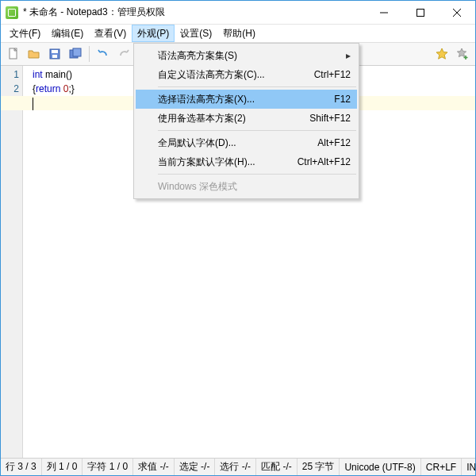  Describe the element at coordinates (12, 13) in the screenshot. I see `app-icon` at that location.